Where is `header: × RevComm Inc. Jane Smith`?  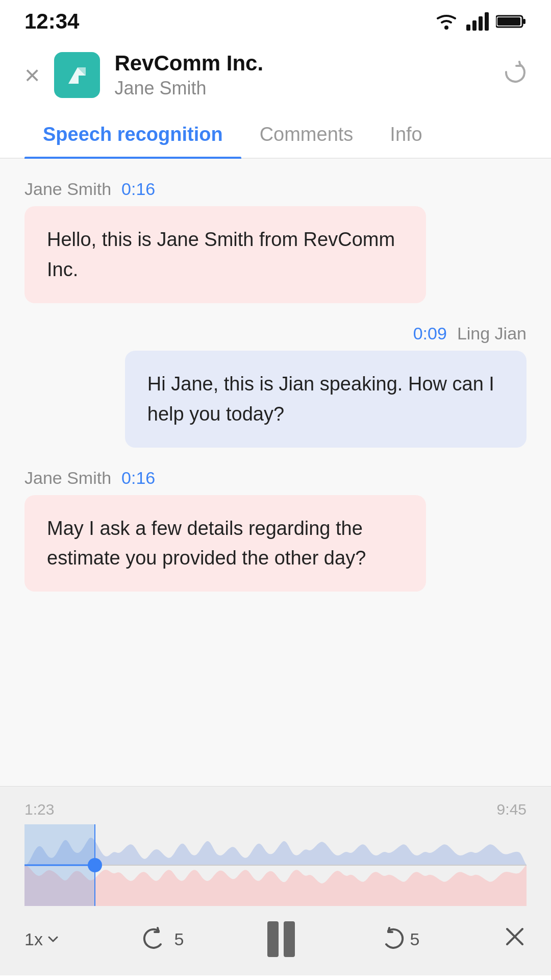 header: × RevComm Inc. Jane Smith is located at coordinates (276, 75).